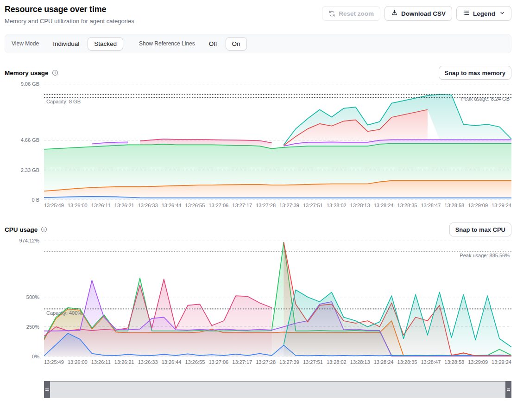  What do you see at coordinates (395, 13) in the screenshot?
I see `download-icon` at bounding box center [395, 13].